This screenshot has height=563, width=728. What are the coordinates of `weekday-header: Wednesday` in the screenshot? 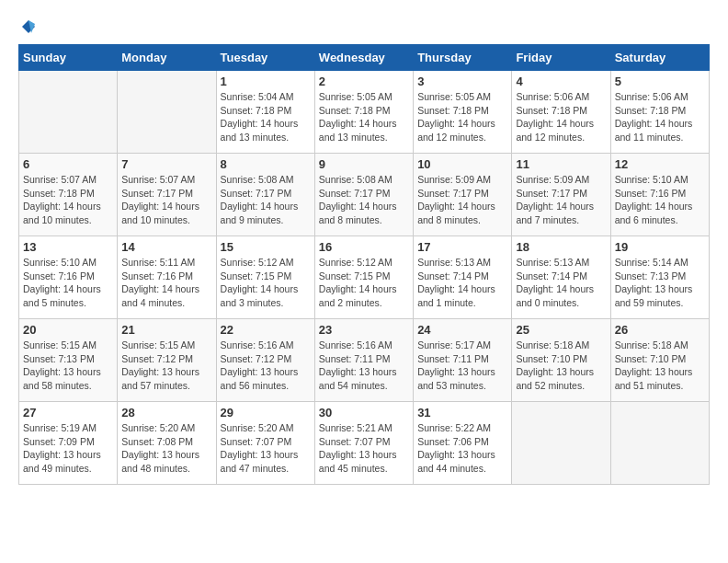 It's located at (364, 58).